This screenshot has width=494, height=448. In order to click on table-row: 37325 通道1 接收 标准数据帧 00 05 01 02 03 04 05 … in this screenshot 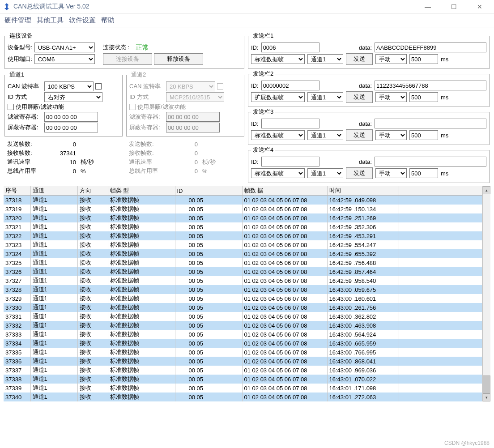, I will do `click(243, 263)`.